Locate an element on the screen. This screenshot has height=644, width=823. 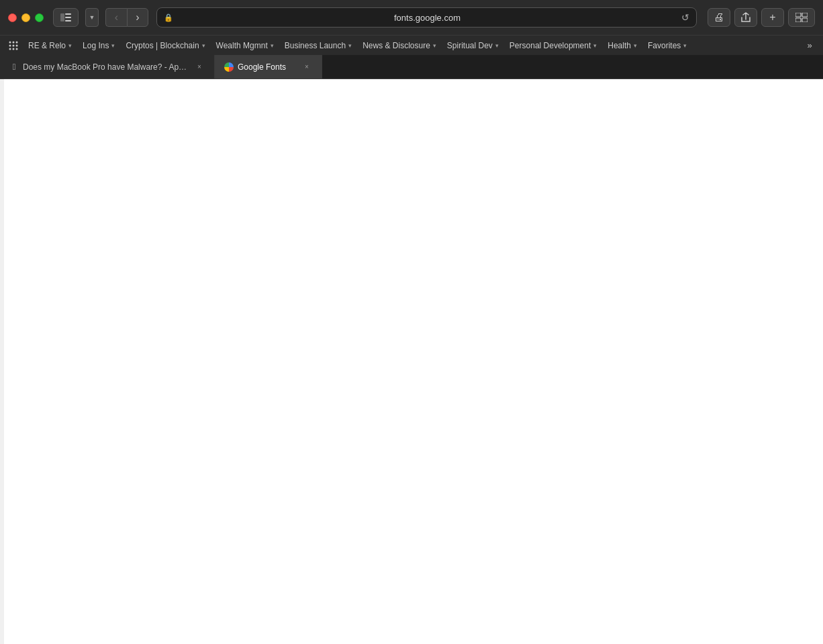
tabs-bar: Does my MacBook Pro have Malware? - App… is located at coordinates (412, 67).